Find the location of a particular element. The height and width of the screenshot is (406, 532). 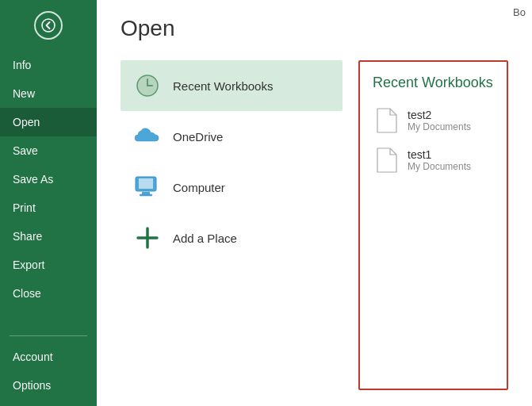

sidebar-item-close: Close is located at coordinates (48, 293).